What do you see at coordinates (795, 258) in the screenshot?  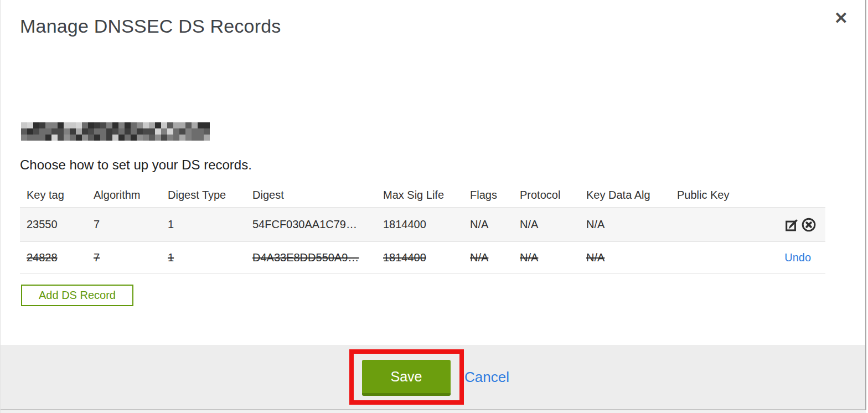 I see `row-actions: Undo` at bounding box center [795, 258].